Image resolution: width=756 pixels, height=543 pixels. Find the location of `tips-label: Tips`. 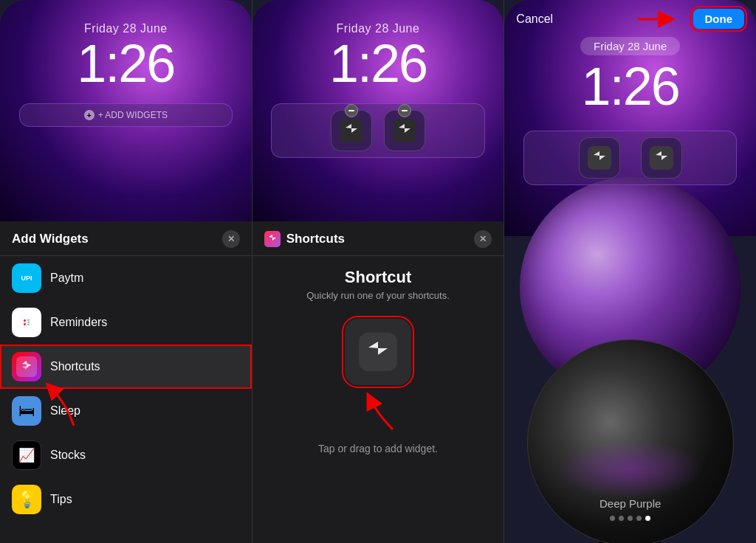

tips-label: Tips is located at coordinates (61, 499).